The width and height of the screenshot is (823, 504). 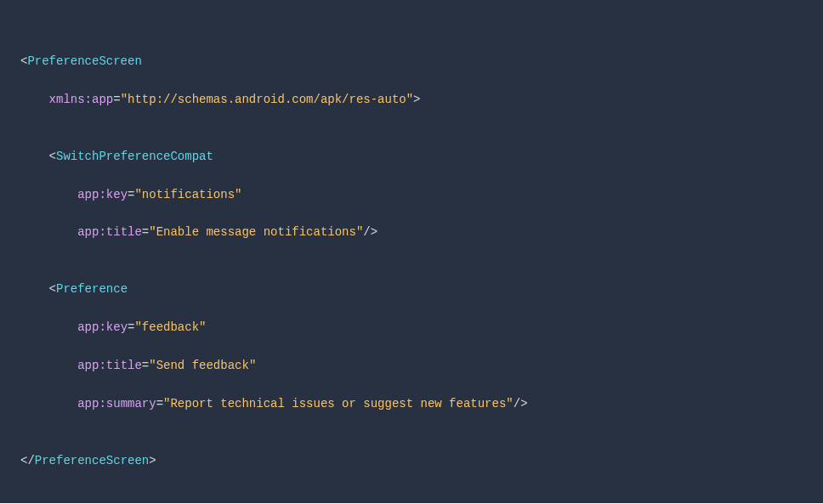 What do you see at coordinates (84, 61) in the screenshot?
I see `tag-preferencescreen-open: PreferenceScreen` at bounding box center [84, 61].